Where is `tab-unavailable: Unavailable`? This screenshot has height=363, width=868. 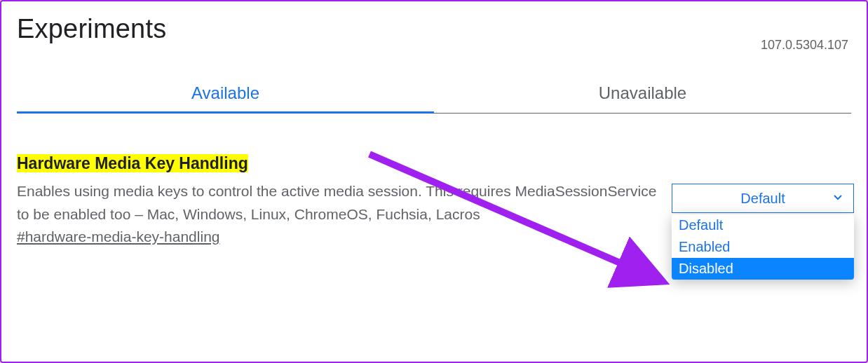 tab-unavailable: Unavailable is located at coordinates (642, 95).